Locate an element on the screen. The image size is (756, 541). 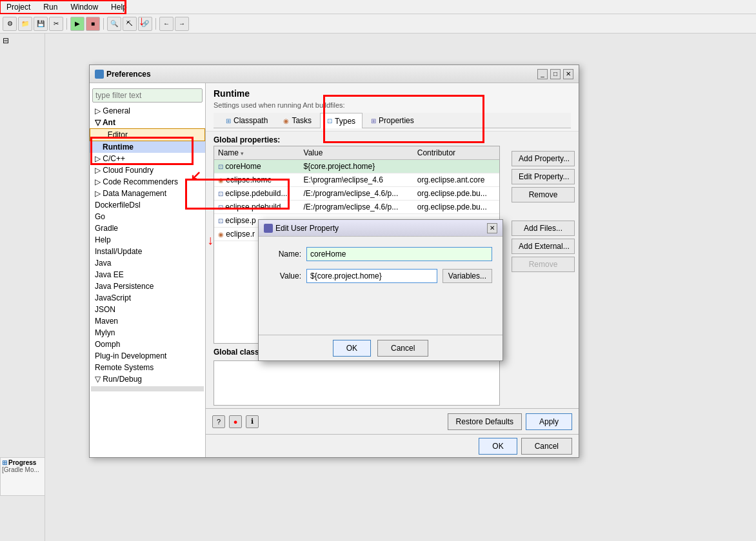
tree-item-dockerfiledsl: DockerfileDsl is located at coordinates (147, 205).